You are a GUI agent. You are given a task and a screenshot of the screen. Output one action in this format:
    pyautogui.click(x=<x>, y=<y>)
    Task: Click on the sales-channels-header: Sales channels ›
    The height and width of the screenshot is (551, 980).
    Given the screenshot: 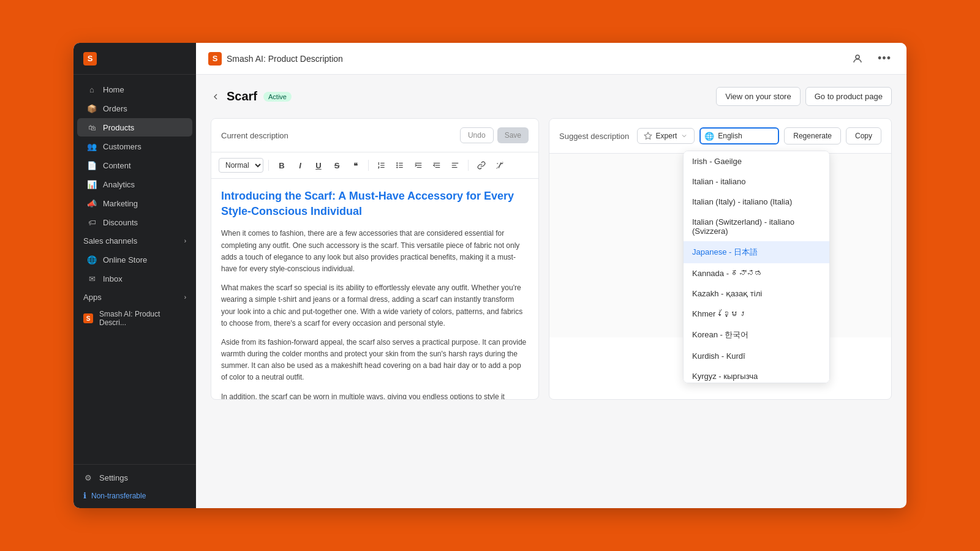 What is the action you would take?
    pyautogui.click(x=135, y=241)
    